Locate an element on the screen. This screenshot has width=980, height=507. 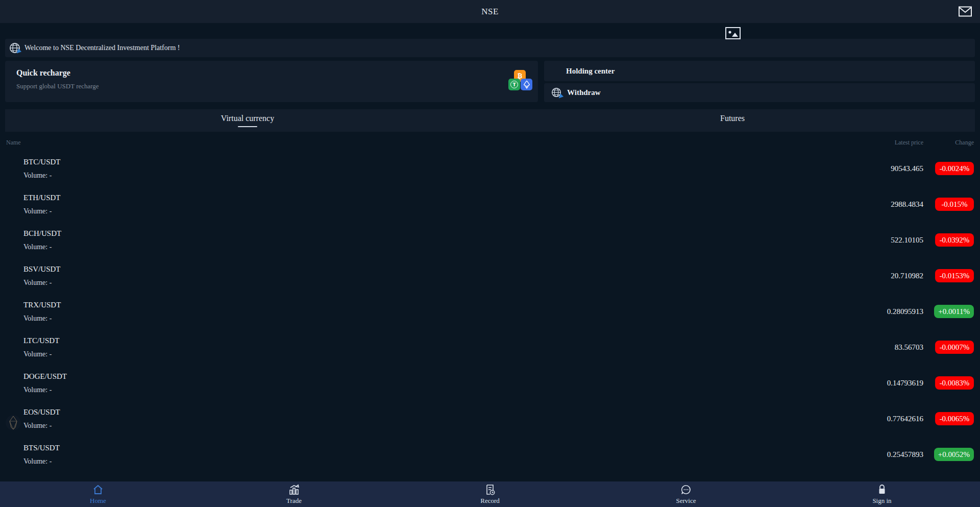
change-badge: -0.0024% is located at coordinates (954, 168).